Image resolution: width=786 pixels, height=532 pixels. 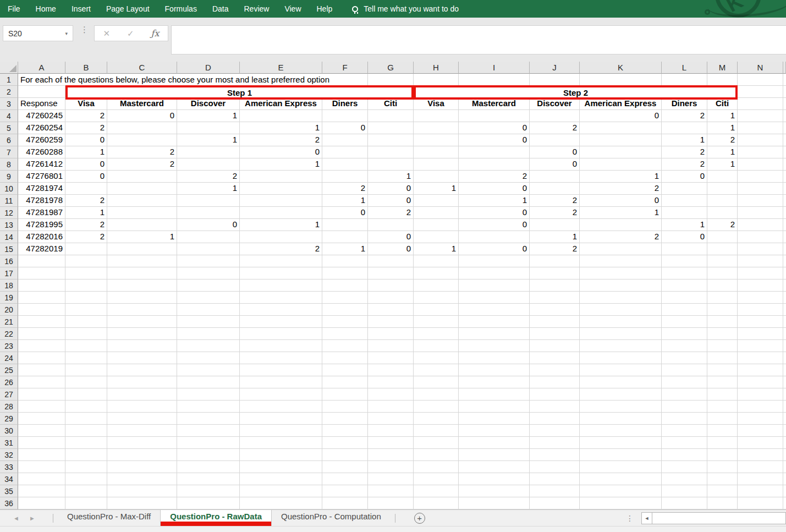 I want to click on response-id-cell: 47282019, so click(x=42, y=249).